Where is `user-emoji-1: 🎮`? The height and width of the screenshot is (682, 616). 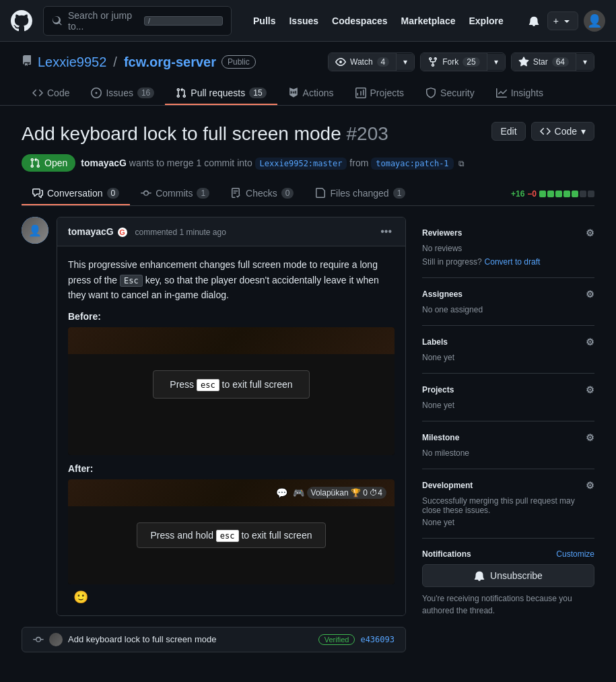 user-emoji-1: 🎮 is located at coordinates (299, 493).